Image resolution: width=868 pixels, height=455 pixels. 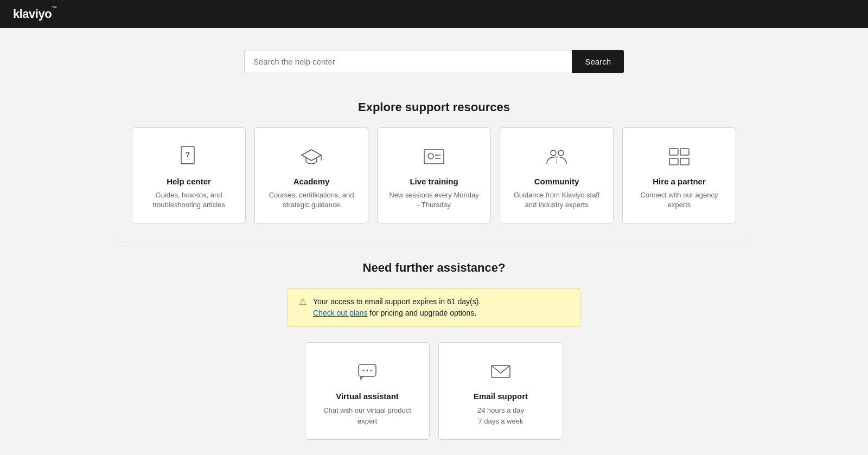 What do you see at coordinates (408, 62) in the screenshot?
I see `search-input` at bounding box center [408, 62].